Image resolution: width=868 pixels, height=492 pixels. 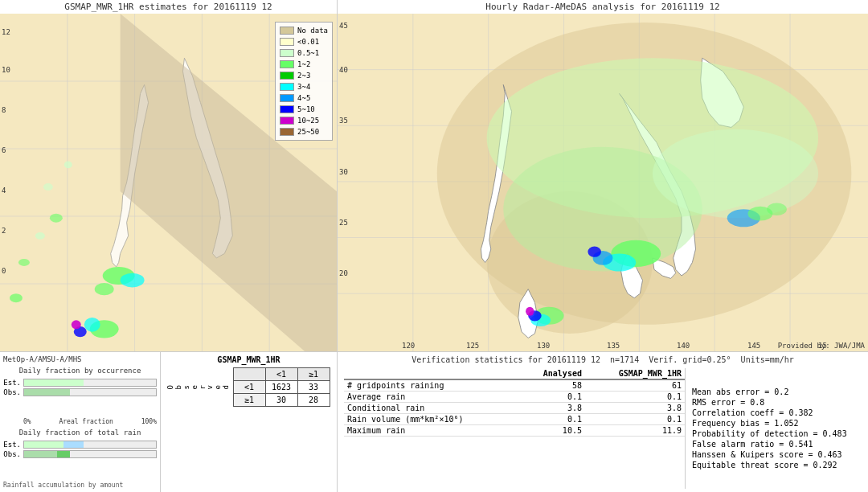 I want to click on chart2-obs-track, so click(x=90, y=454).